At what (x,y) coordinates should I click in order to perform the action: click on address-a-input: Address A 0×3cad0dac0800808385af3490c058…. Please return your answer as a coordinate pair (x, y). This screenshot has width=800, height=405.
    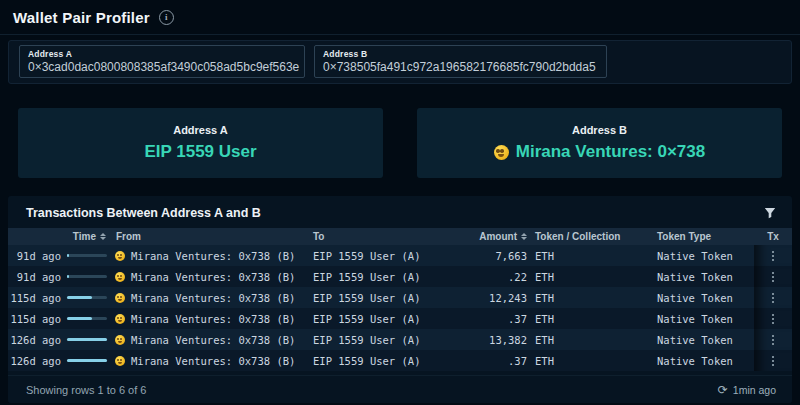
    Looking at the image, I should click on (162, 62).